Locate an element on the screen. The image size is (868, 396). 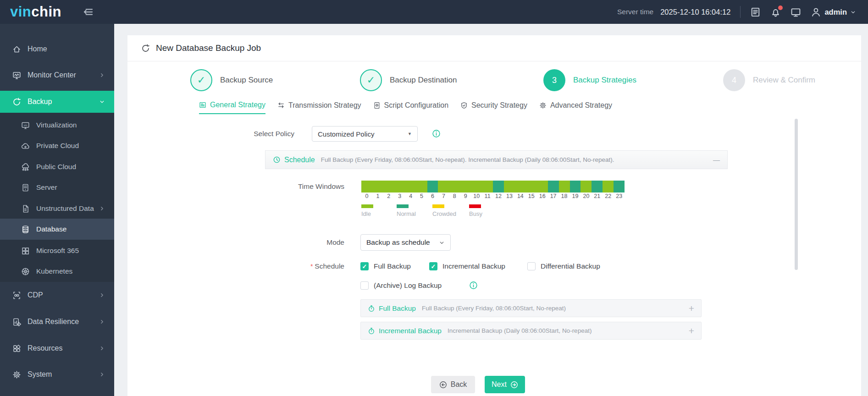
policy-select: Customized Policy ▼ is located at coordinates (365, 134).